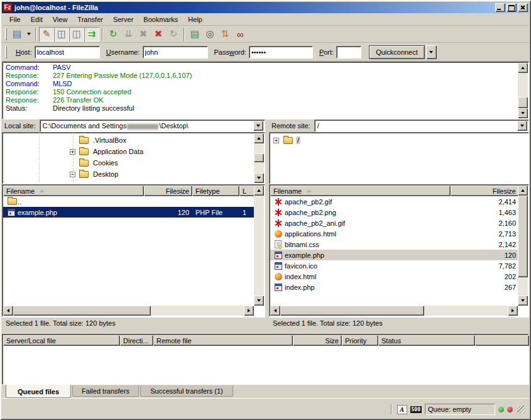  I want to click on remote-path-combobox: /, so click(422, 126).